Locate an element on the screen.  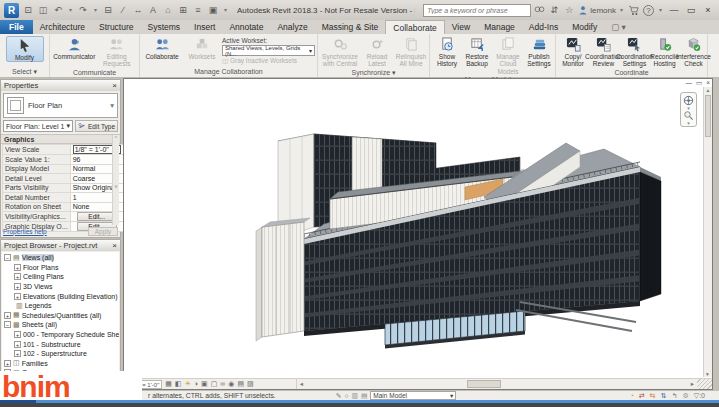
modify-button: Modify is located at coordinates (25, 49).